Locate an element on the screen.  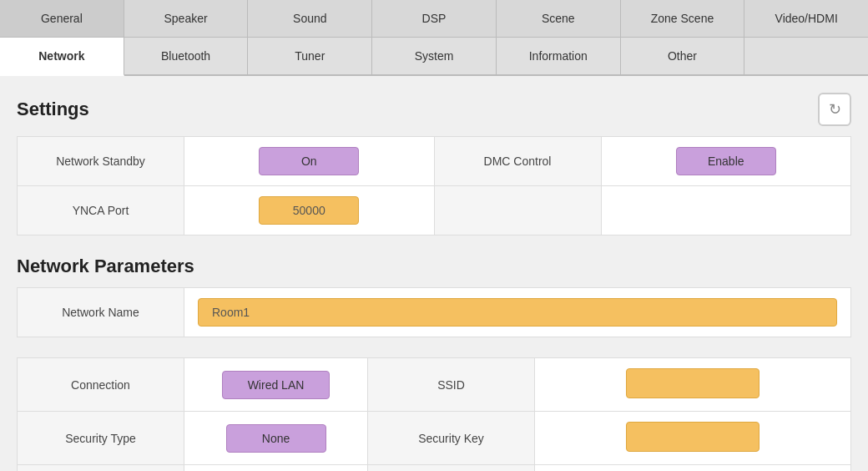
table-row: Connection Wired LAN SSID is located at coordinates (434, 385).